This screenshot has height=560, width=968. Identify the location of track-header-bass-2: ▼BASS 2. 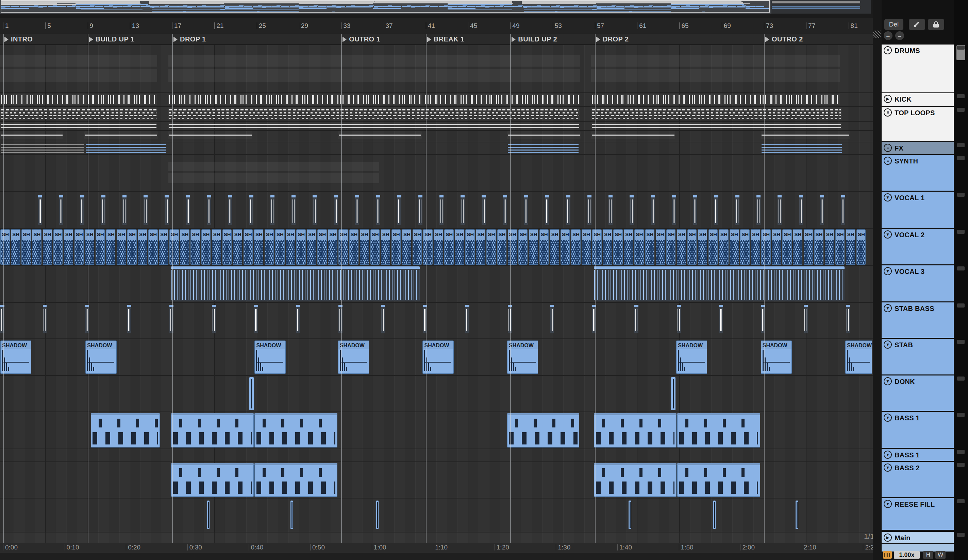
(918, 479).